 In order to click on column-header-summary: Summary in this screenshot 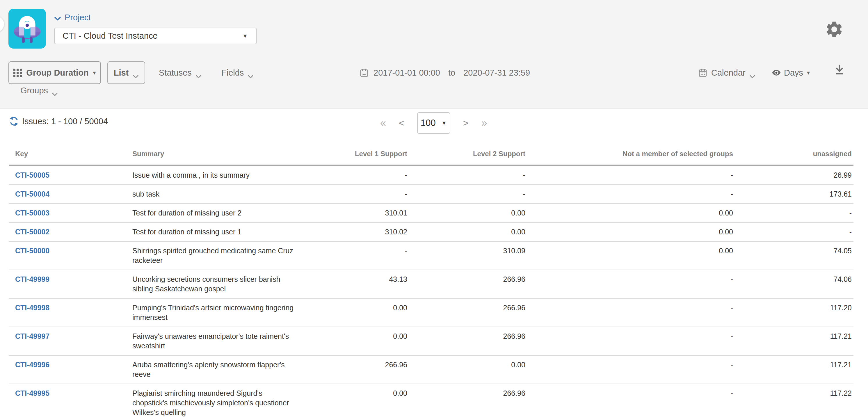, I will do `click(215, 156)`.